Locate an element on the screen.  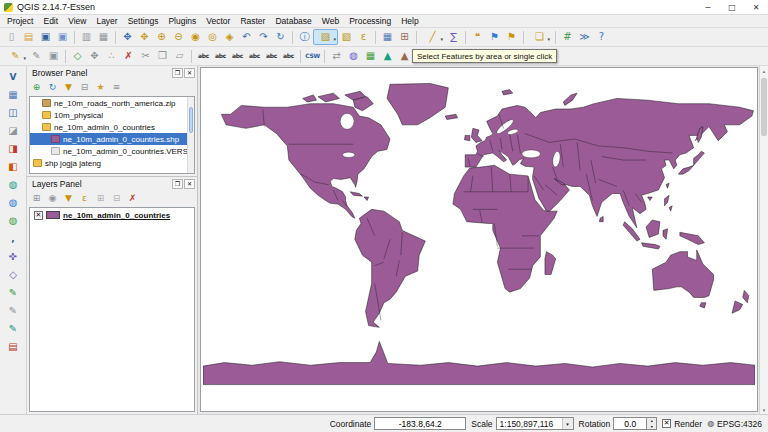
collapse-all-icon: ⊟ is located at coordinates (84, 88).